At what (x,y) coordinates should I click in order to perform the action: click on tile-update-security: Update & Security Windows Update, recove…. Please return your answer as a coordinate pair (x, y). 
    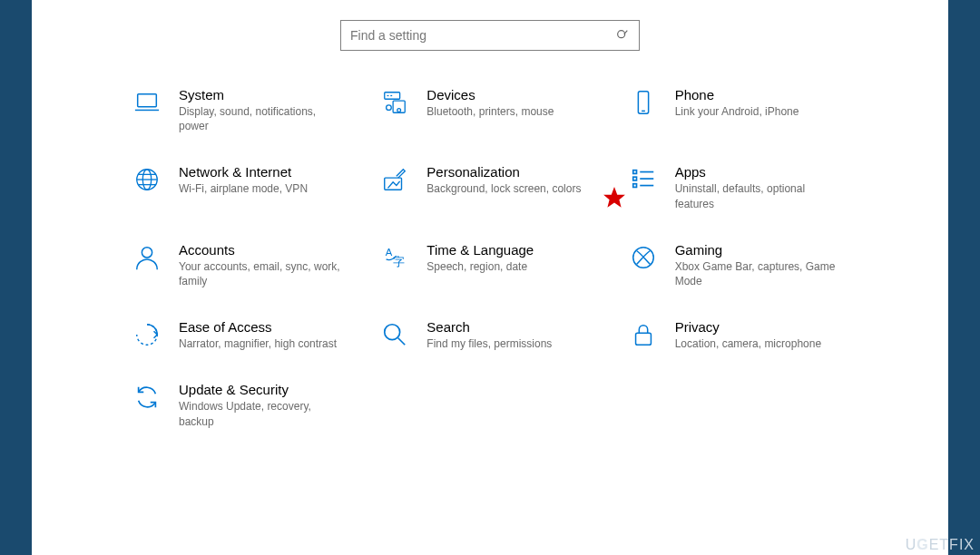
    Looking at the image, I should click on (241, 404).